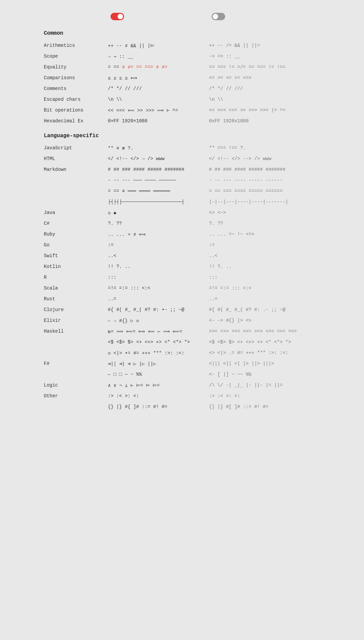 The width and height of the screenshot is (364, 640). I want to click on fira-mono-cell: << <<< <<= >> >>> >>= |= ^=, so click(260, 110).